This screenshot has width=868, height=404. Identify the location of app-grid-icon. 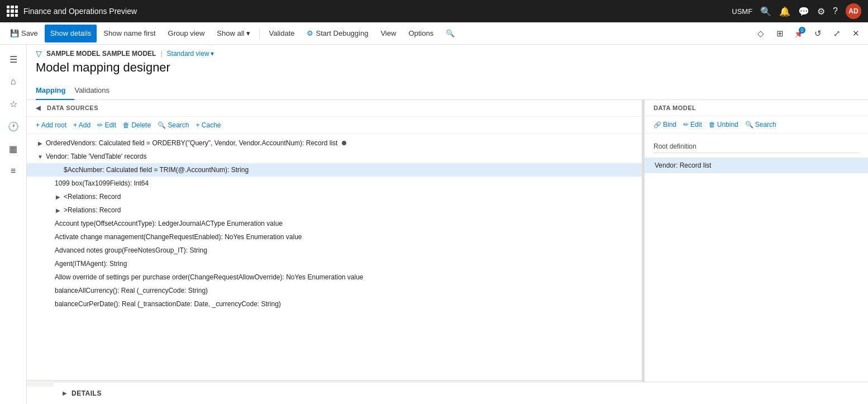
(12, 11).